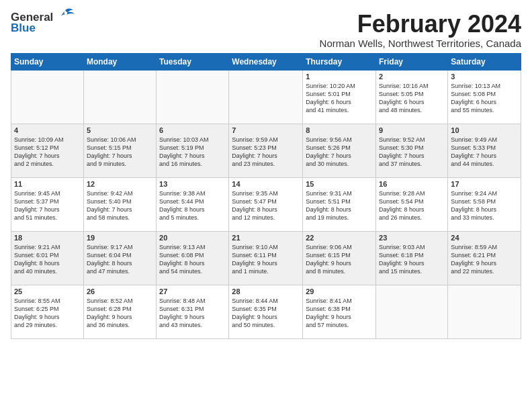  What do you see at coordinates (412, 259) in the screenshot?
I see `cell-info: Sunrise: 9:03 AM Sunset: 6:18 PM Dayligh…` at bounding box center [412, 259].